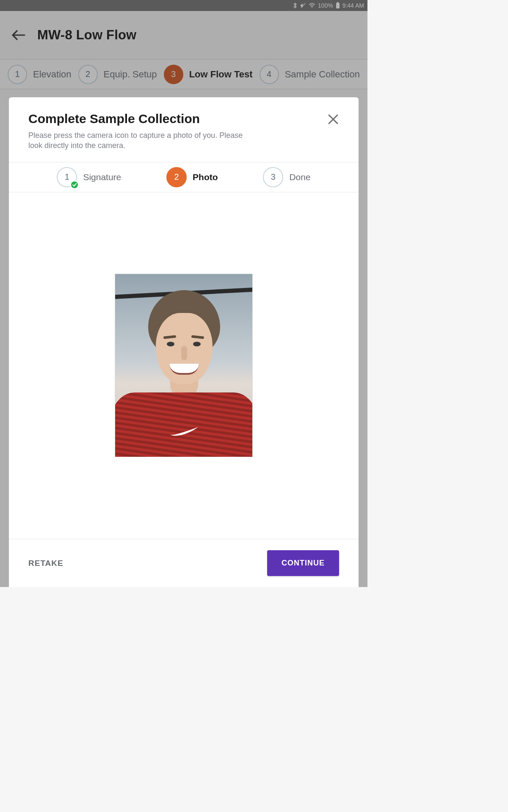 The height and width of the screenshot is (812, 508). What do you see at coordinates (102, 177) in the screenshot?
I see `step-label: Signature` at bounding box center [102, 177].